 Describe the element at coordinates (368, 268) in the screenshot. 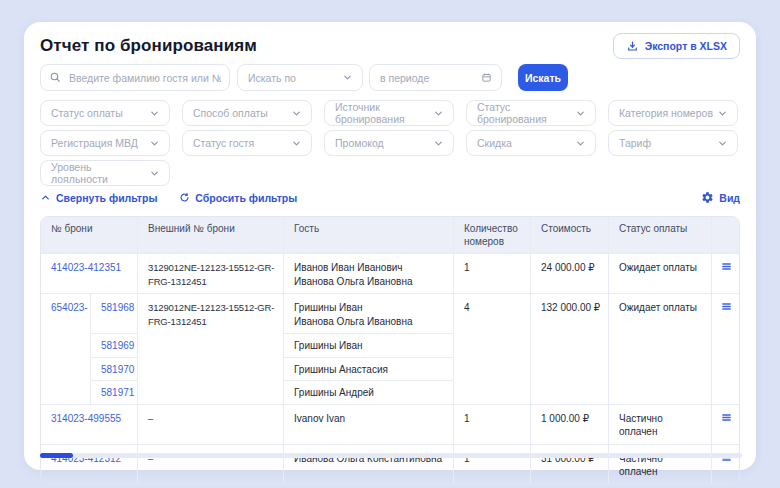

I see `guest-name: Иванов Иван Иванович` at that location.